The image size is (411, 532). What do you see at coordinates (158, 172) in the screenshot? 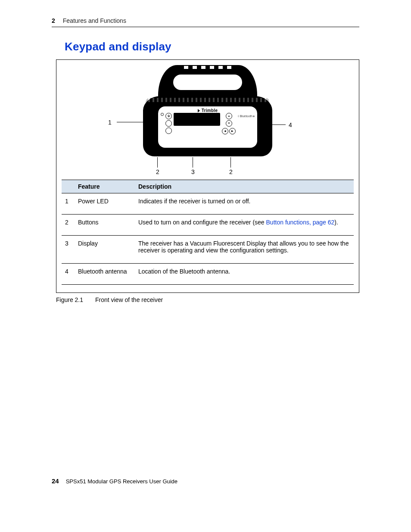
I see `callout-2-left: 2` at bounding box center [158, 172].